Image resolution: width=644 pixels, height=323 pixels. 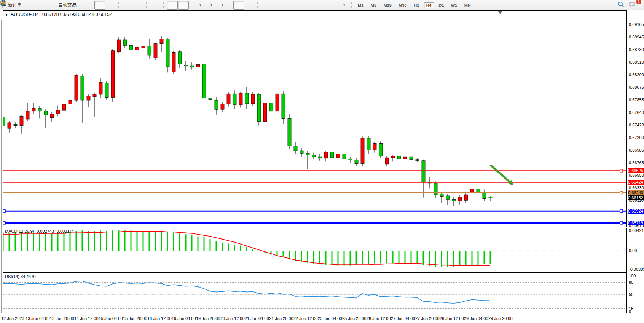 I want to click on bar-chart-button, so click(x=89, y=5).